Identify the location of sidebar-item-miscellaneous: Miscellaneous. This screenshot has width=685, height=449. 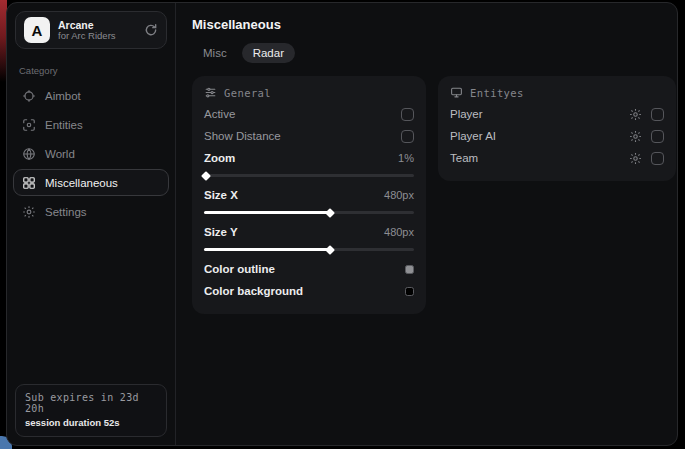
(91, 182).